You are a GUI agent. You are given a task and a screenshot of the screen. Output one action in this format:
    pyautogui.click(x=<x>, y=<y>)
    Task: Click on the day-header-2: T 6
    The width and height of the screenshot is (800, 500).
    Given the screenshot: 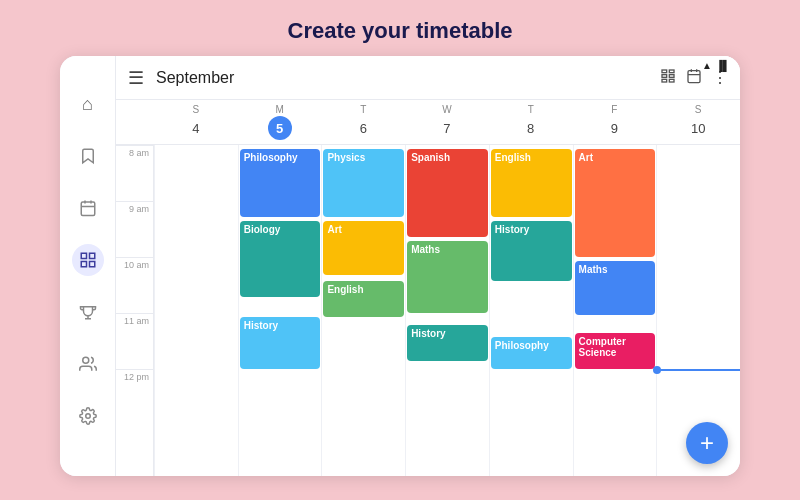 What is the action you would take?
    pyautogui.click(x=363, y=122)
    